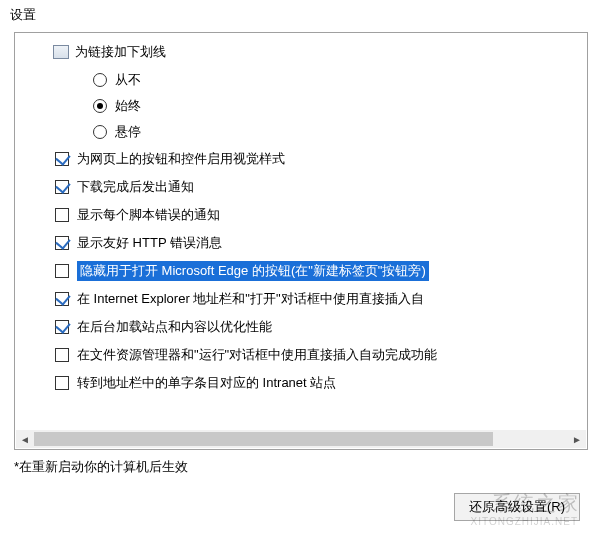 Image resolution: width=602 pixels, height=533 pixels. What do you see at coordinates (318, 271) in the screenshot?
I see `checkbox-row: 隐藏用于打开 Microsoft Edge 的按钮(在"新建标签页"按钮旁)` at bounding box center [318, 271].